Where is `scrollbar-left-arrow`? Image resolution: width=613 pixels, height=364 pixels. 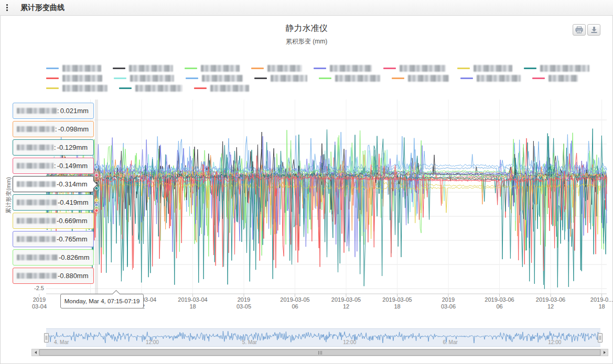
scrollbar-left-arrow is located at coordinates (36, 352).